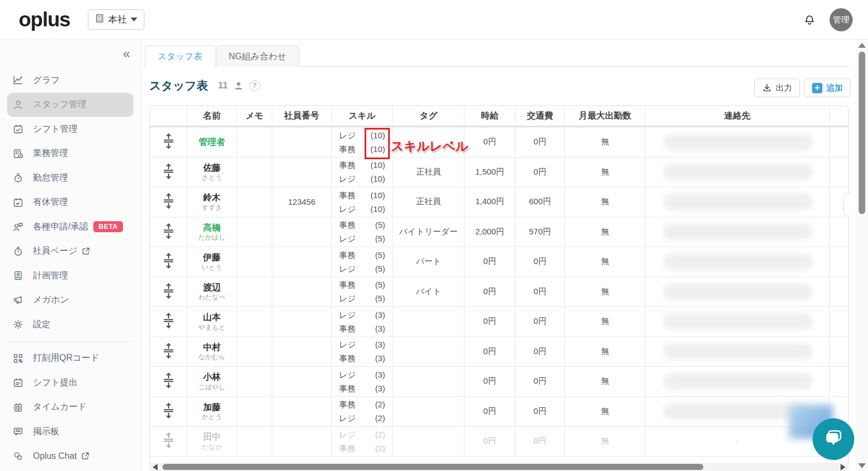 This screenshot has height=471, width=868. Describe the element at coordinates (55, 456) in the screenshot. I see `sidebar-item-label: Oplus Chat` at that location.